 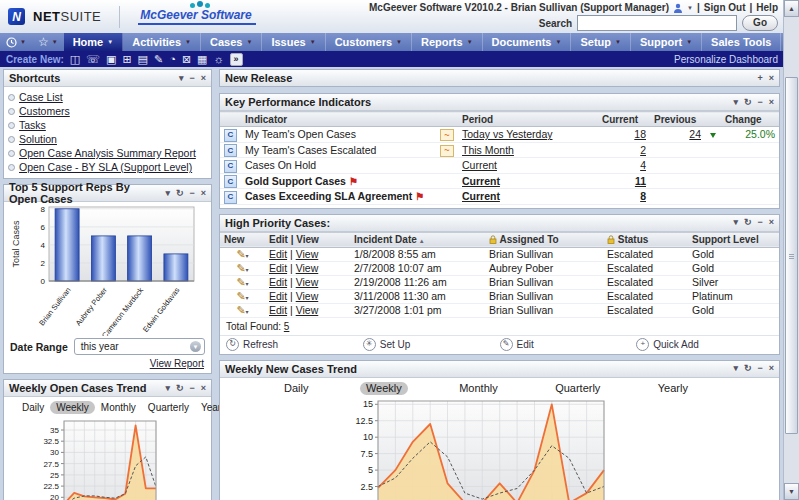 What do you see at coordinates (108, 153) in the screenshot?
I see `shortcut-open-case-analysis: Open Case Analysis Summary Report` at bounding box center [108, 153].